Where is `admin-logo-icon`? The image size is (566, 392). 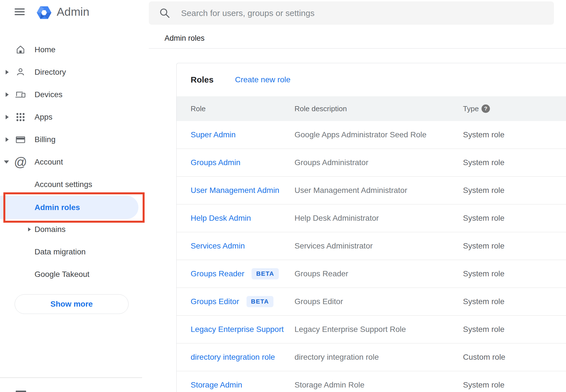
admin-logo-icon is located at coordinates (44, 13).